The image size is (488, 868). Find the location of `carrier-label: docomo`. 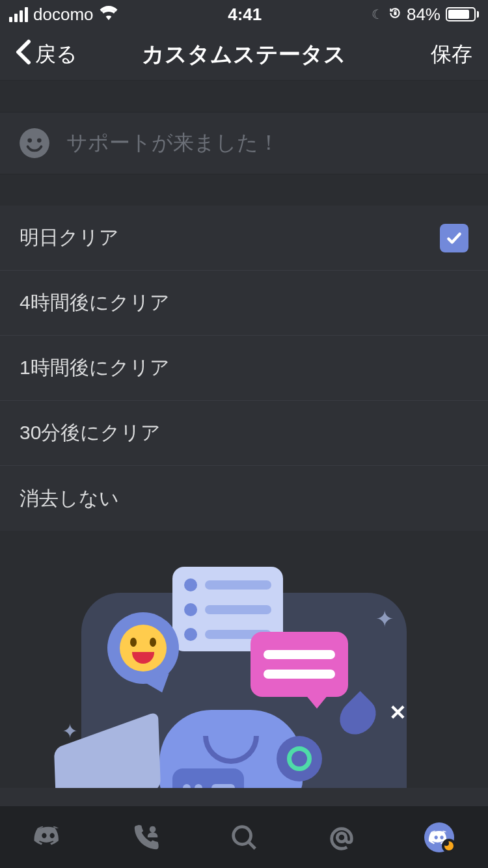

carrier-label: docomo is located at coordinates (64, 14).